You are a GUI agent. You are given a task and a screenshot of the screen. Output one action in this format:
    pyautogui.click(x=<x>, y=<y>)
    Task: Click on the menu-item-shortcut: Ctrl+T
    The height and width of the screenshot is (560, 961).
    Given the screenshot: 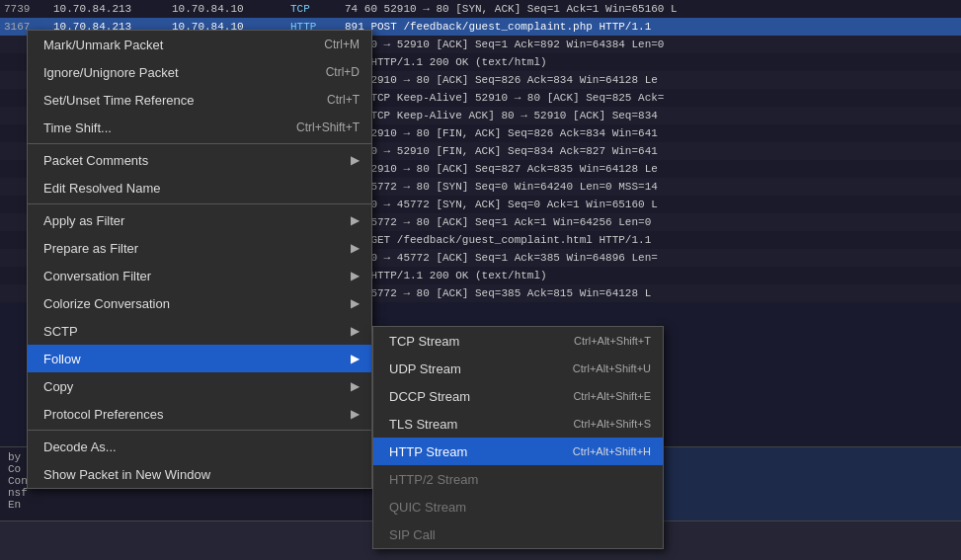 What is the action you would take?
    pyautogui.click(x=344, y=100)
    